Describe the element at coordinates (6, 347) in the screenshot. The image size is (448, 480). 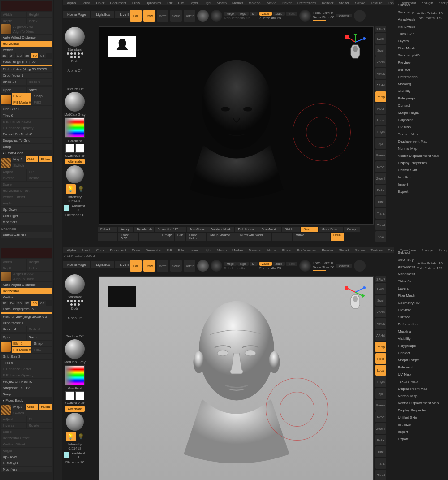
I see `floor-thumb` at that location.